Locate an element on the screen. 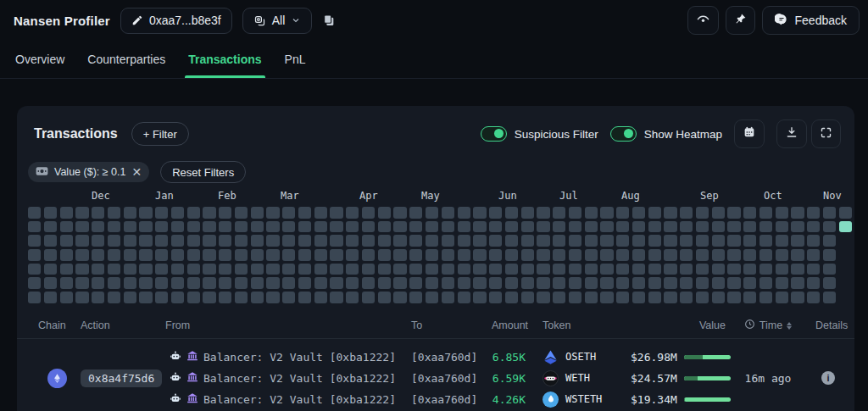 The height and width of the screenshot is (411, 868). remove-filter-icon: ✕ is located at coordinates (136, 172).